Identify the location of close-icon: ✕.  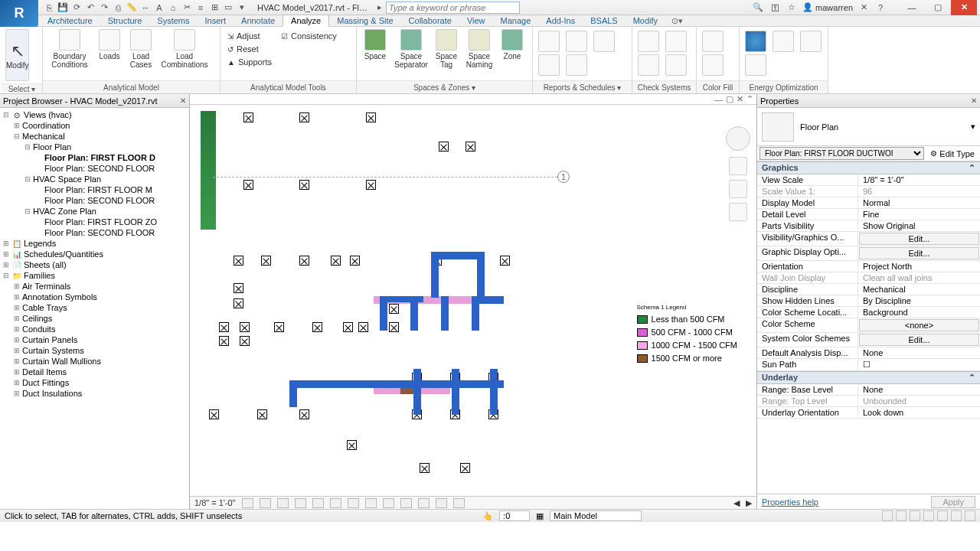
(974, 101).